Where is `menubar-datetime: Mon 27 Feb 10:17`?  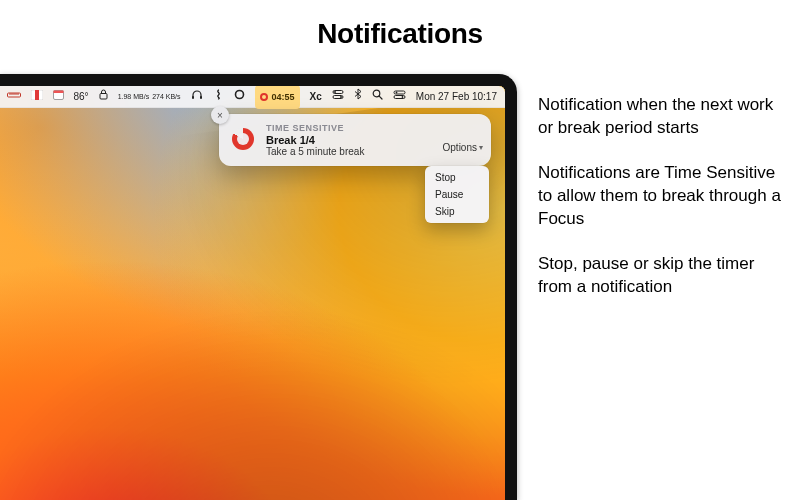 menubar-datetime: Mon 27 Feb 10:17 is located at coordinates (456, 97).